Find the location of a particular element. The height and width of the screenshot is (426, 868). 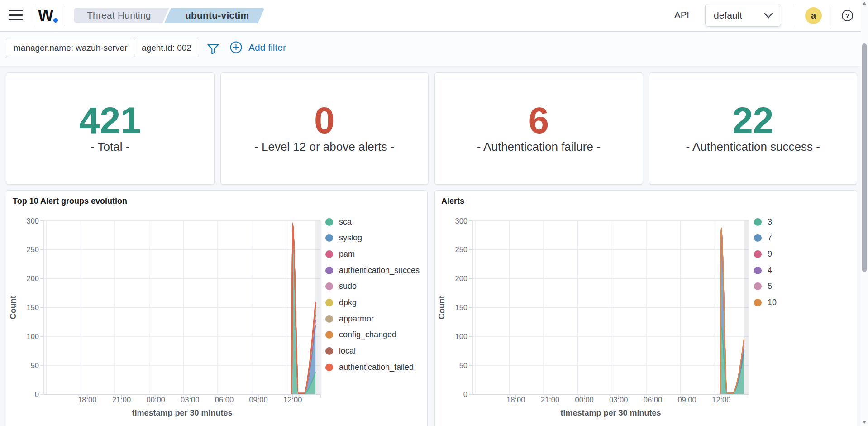

stat-label: - Level 12 or above alerts - is located at coordinates (325, 147).